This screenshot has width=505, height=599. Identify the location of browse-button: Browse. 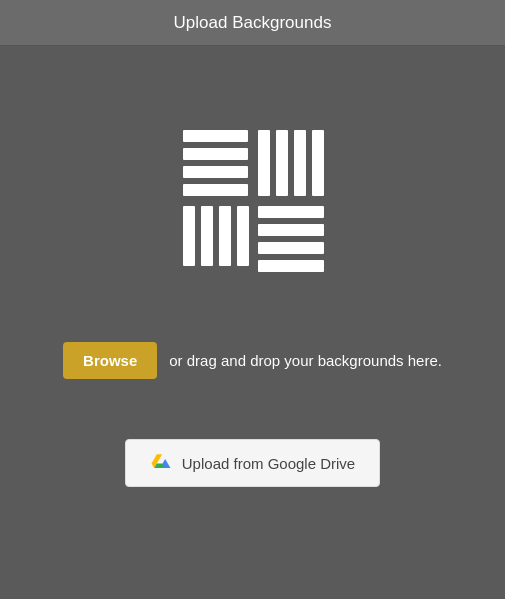
(110, 360).